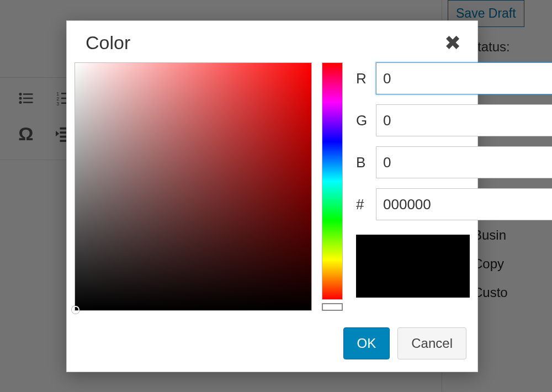 This screenshot has width=552, height=392. Describe the element at coordinates (362, 120) in the screenshot. I see `g-label: G` at that location.